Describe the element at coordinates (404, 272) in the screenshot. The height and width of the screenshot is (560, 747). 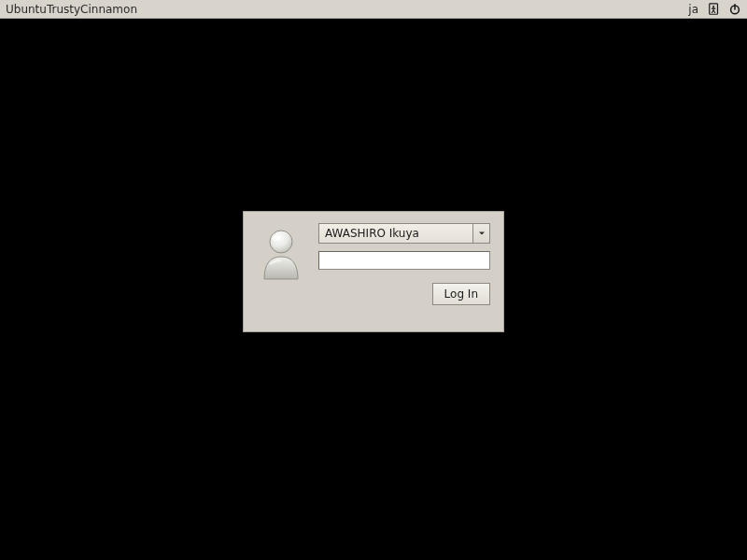
I see `login-form: AWASHIRO Ikuya Log In` at that location.